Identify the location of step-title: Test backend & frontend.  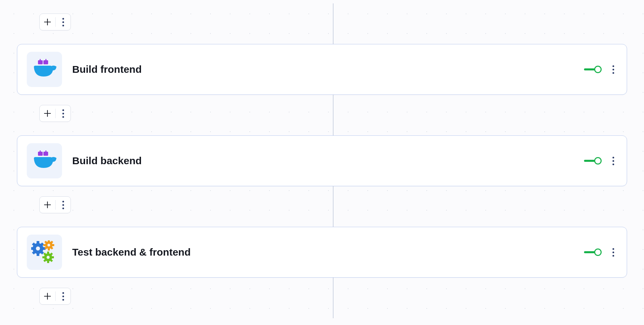
(328, 252).